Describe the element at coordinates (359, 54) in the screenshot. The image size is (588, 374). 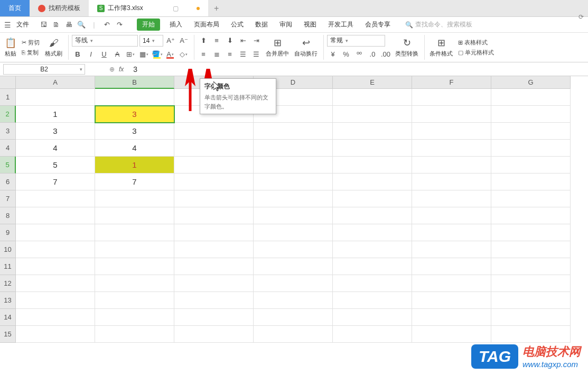
I see `thousands-icon: ºº` at that location.